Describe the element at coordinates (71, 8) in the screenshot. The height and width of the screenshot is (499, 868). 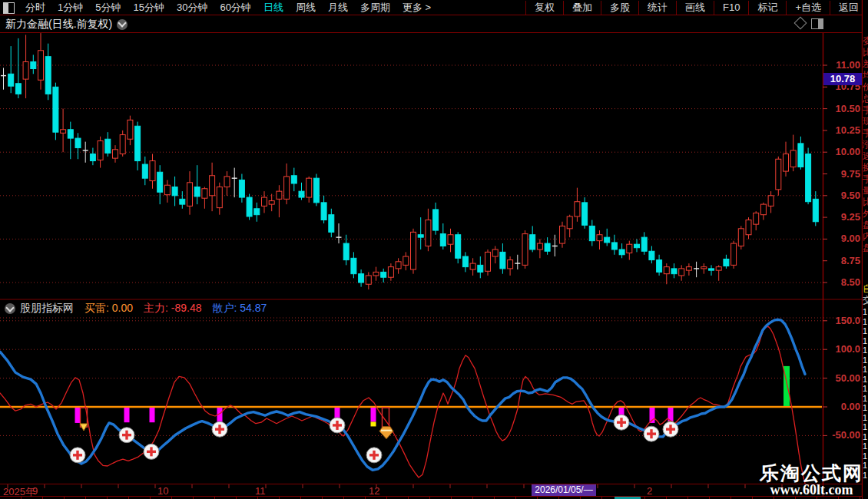
I see `menu-item-1分钟: 1分钟` at that location.